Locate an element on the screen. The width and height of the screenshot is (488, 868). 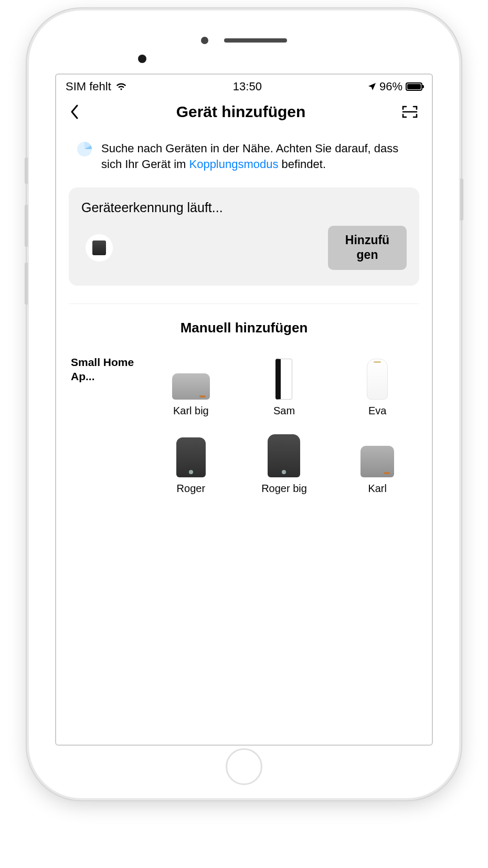
battery-percent: 96% is located at coordinates (391, 87).